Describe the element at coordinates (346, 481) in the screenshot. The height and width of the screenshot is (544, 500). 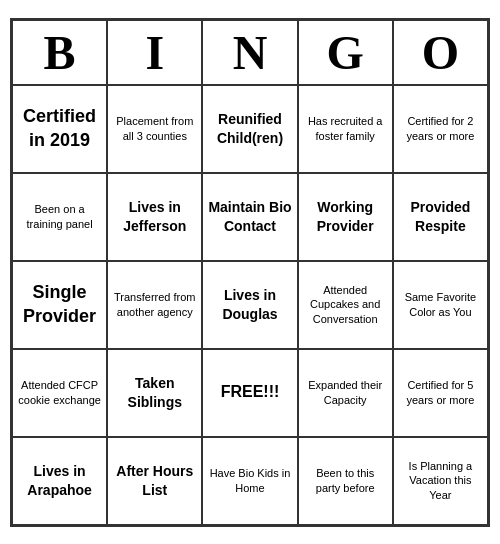
I see `table-row: Been to this party before` at that location.